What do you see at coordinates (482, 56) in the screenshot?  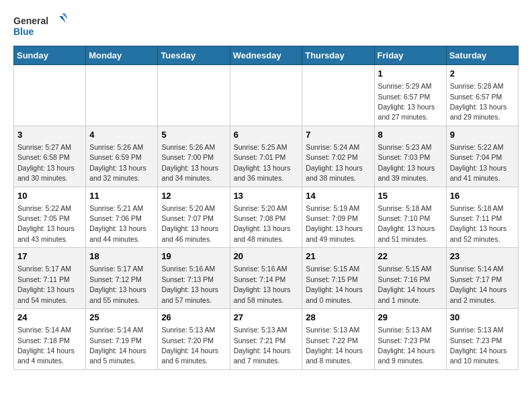 I see `header-saturday: Saturday` at bounding box center [482, 56].